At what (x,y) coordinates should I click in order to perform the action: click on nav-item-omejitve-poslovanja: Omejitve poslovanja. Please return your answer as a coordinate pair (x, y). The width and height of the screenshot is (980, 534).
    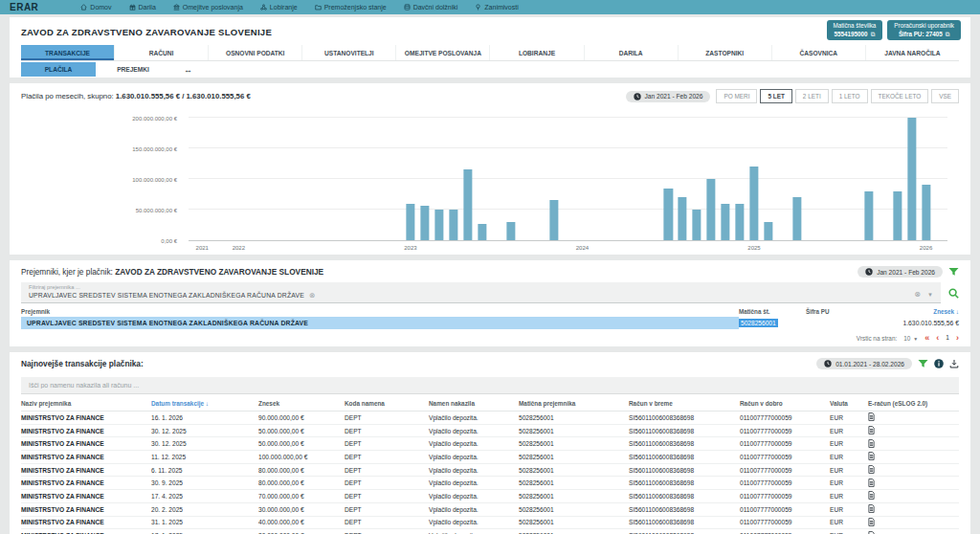
    Looking at the image, I should click on (209, 8).